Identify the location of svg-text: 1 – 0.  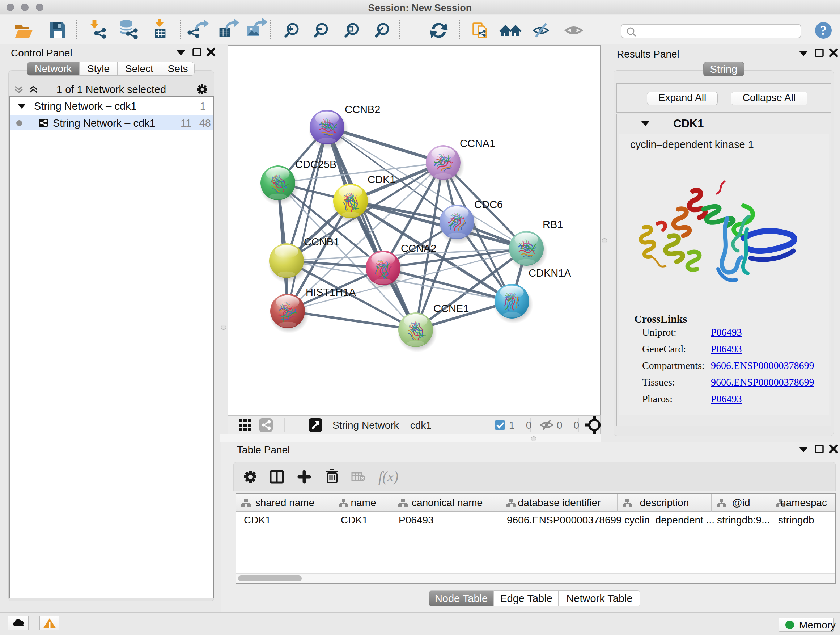
(520, 425).